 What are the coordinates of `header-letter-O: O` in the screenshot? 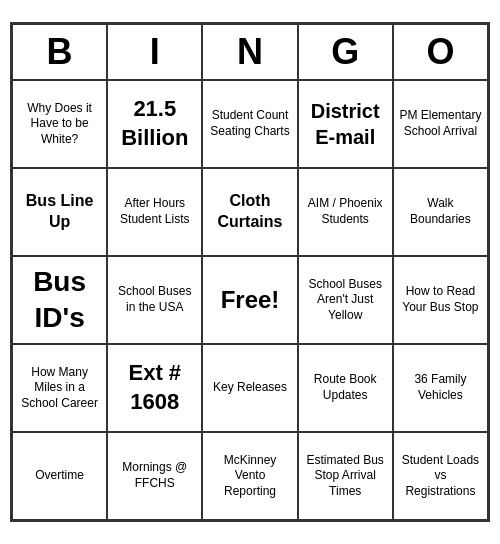 It's located at (440, 52).